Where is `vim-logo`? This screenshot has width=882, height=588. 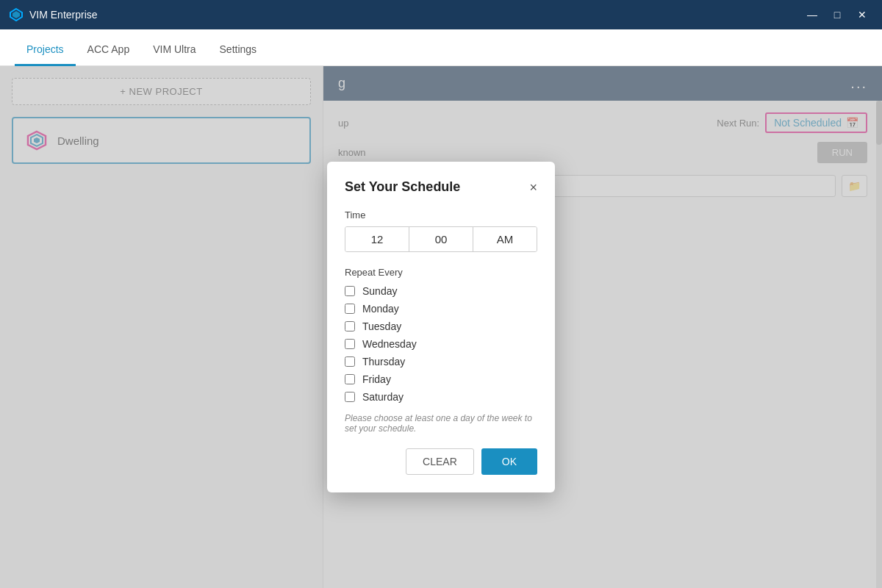
vim-logo is located at coordinates (16, 15).